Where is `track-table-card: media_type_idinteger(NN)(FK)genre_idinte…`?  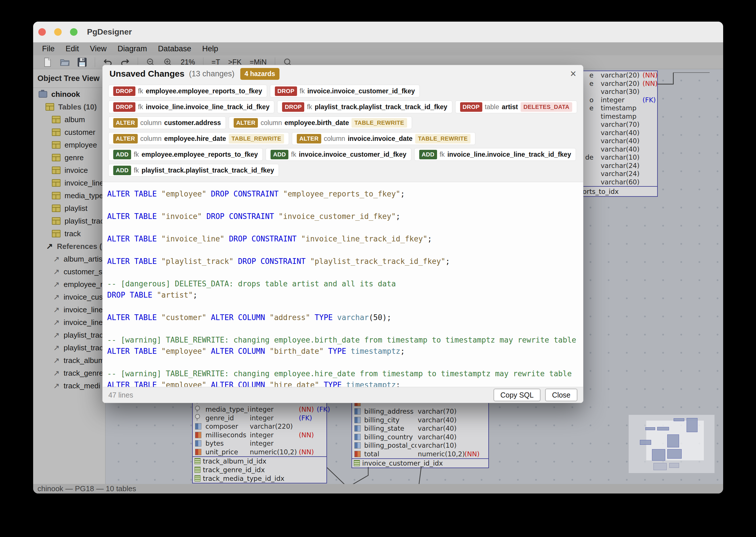
track-table-card: media_type_idinteger(NN)(FK)genre_idinte… is located at coordinates (260, 440).